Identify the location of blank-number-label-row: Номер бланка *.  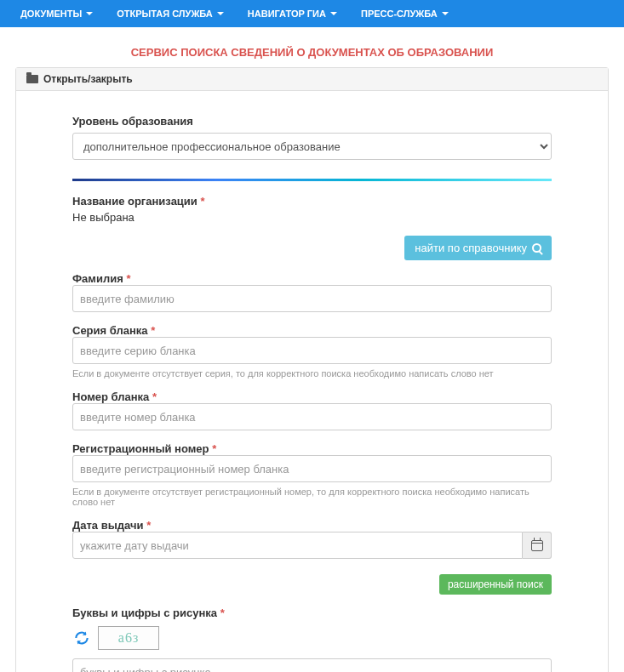
(312, 396).